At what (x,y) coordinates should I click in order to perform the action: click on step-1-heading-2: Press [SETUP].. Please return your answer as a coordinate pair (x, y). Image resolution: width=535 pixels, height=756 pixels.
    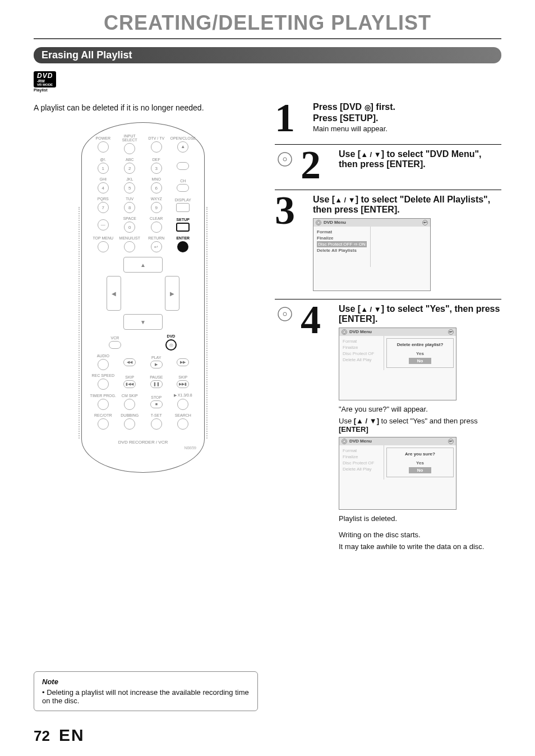
    Looking at the image, I should click on (407, 118).